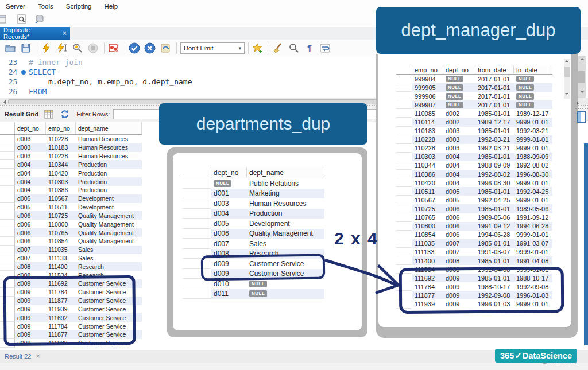 The height and width of the screenshot is (370, 588). What do you see at coordinates (64, 33) in the screenshot?
I see `tab-close-icon: ×` at bounding box center [64, 33].